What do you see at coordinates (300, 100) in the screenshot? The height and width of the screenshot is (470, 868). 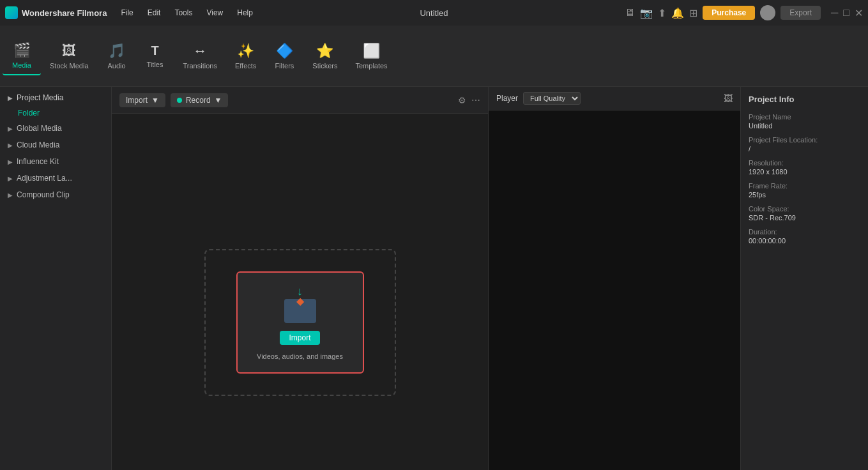 I see `import-record-bar: Import ▼ Record ▼ ⚙ ⋯` at bounding box center [300, 100].